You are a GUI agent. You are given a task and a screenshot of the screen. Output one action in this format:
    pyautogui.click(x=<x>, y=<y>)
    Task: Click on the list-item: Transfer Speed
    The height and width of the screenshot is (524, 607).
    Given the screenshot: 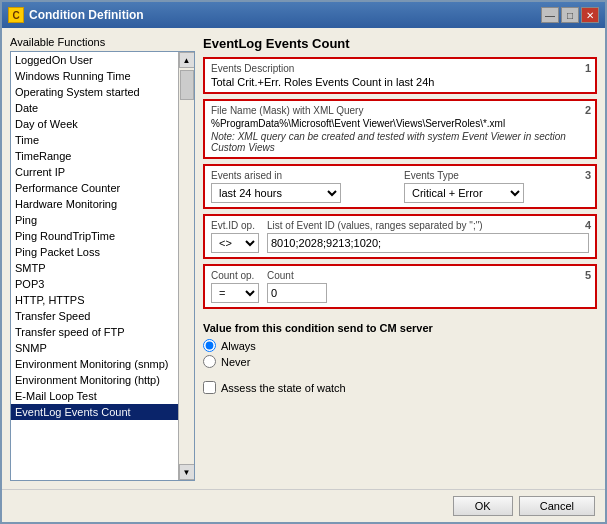 What is the action you would take?
    pyautogui.click(x=94, y=316)
    